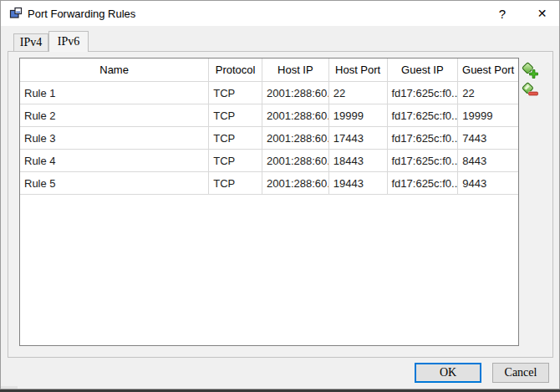 The height and width of the screenshot is (392, 560). I want to click on cell-host-port: 19443, so click(359, 183).